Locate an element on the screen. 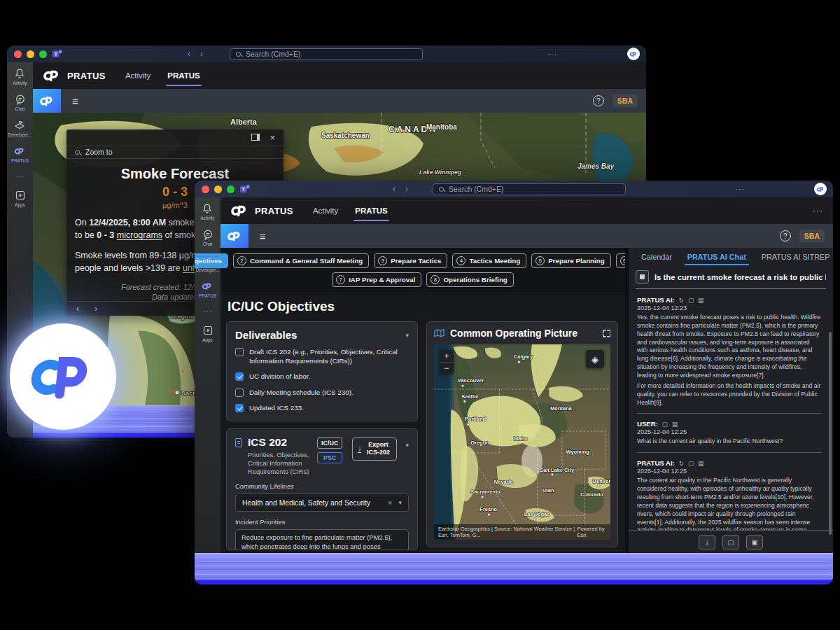 This screenshot has width=840, height=630. next-page-icon: › is located at coordinates (96, 309).